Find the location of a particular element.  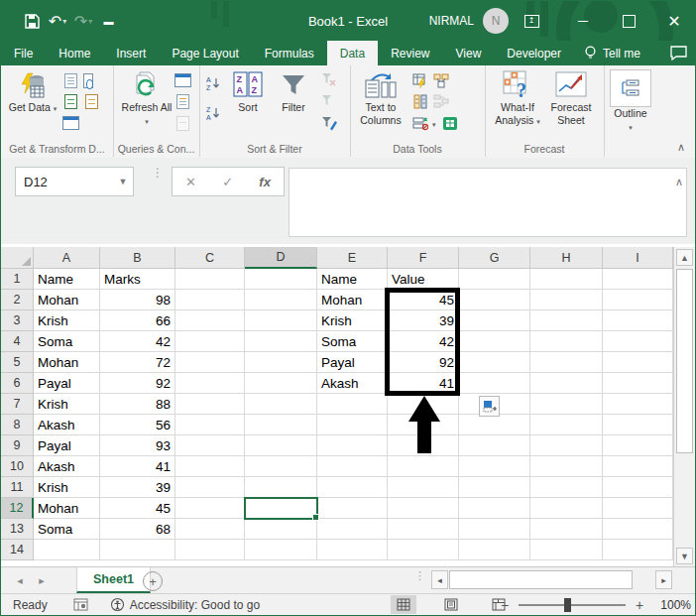

cell-I13 is located at coordinates (638, 530).